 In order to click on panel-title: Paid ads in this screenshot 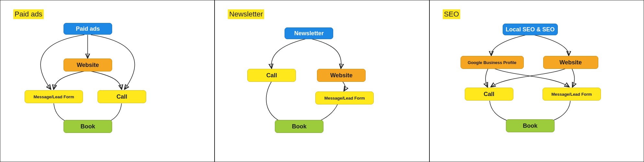, I will do `click(29, 14)`.